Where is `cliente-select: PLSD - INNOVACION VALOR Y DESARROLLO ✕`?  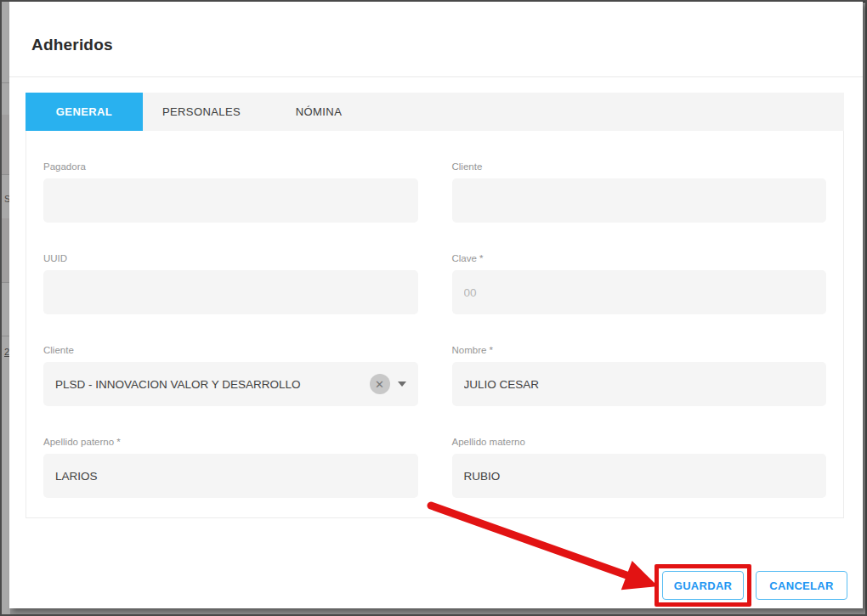 cliente-select: PLSD - INNOVACION VALOR Y DESARROLLO ✕ is located at coordinates (231, 384).